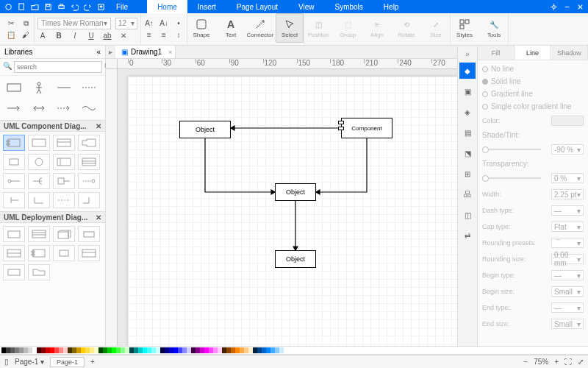 Image resolution: width=588 pixels, height=368 pixels. I want to click on rp-tab-shadow: Shadow, so click(570, 53).